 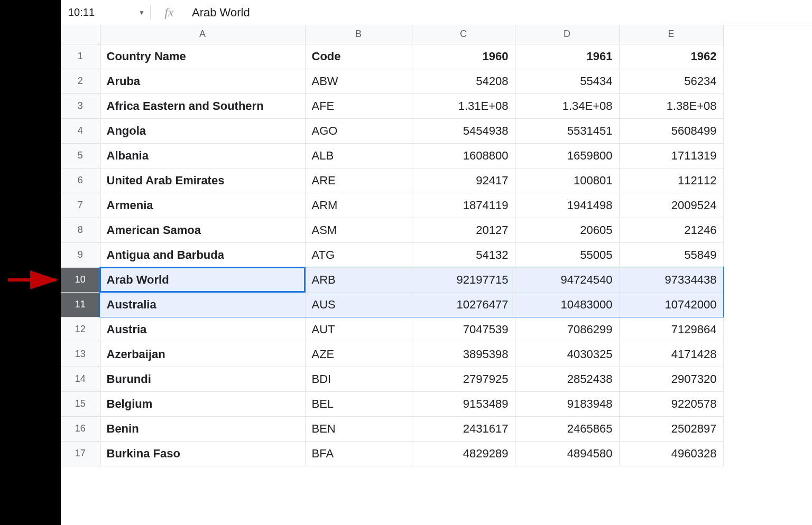 I want to click on cell: AFE, so click(x=358, y=106).